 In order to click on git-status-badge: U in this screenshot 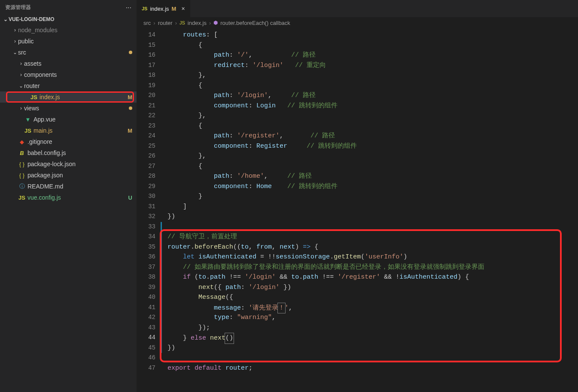, I will do `click(131, 198)`.